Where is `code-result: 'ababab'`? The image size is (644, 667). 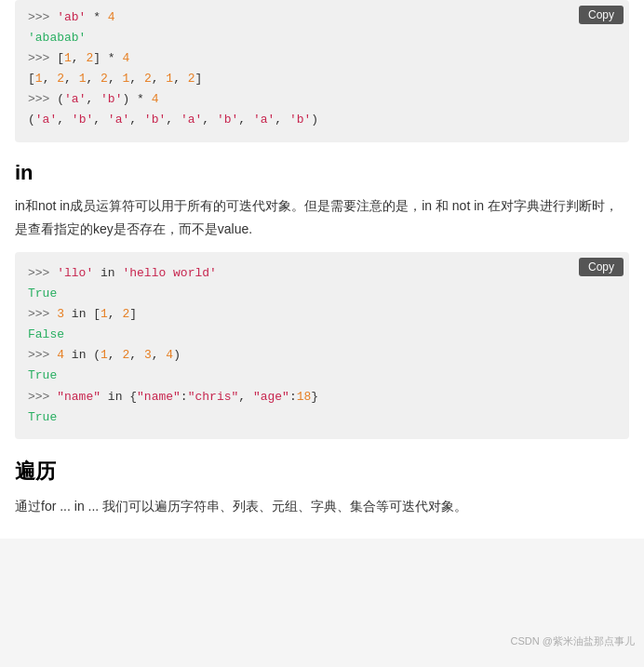 code-result: 'ababab' is located at coordinates (57, 37).